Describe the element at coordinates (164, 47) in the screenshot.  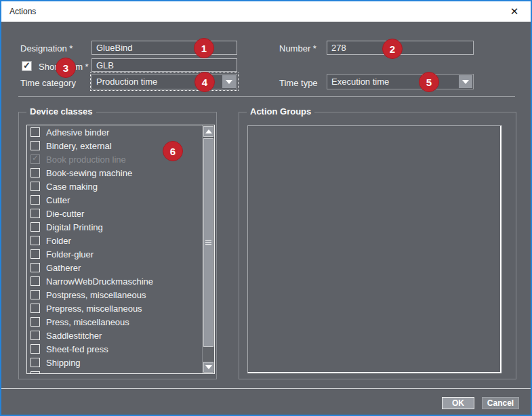
I see `designation-input` at that location.